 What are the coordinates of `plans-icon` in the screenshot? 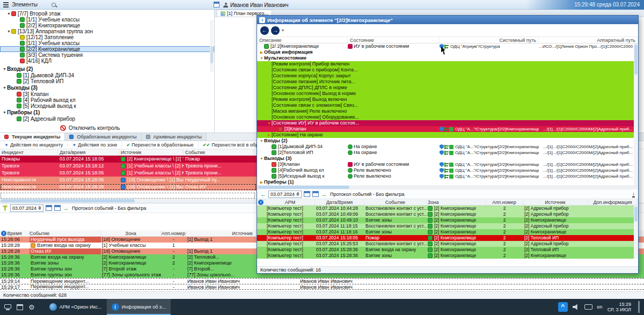 It's located at (217, 4).